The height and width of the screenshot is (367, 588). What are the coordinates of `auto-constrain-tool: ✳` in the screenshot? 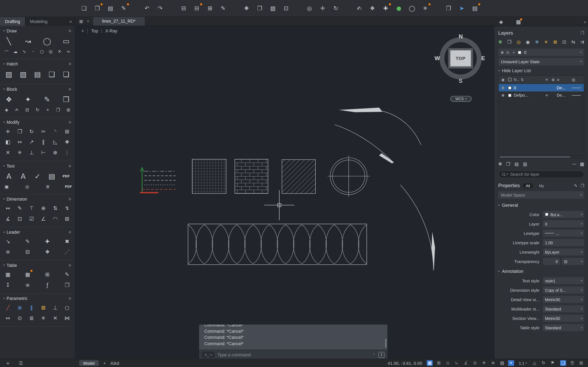 It's located at (43, 318).